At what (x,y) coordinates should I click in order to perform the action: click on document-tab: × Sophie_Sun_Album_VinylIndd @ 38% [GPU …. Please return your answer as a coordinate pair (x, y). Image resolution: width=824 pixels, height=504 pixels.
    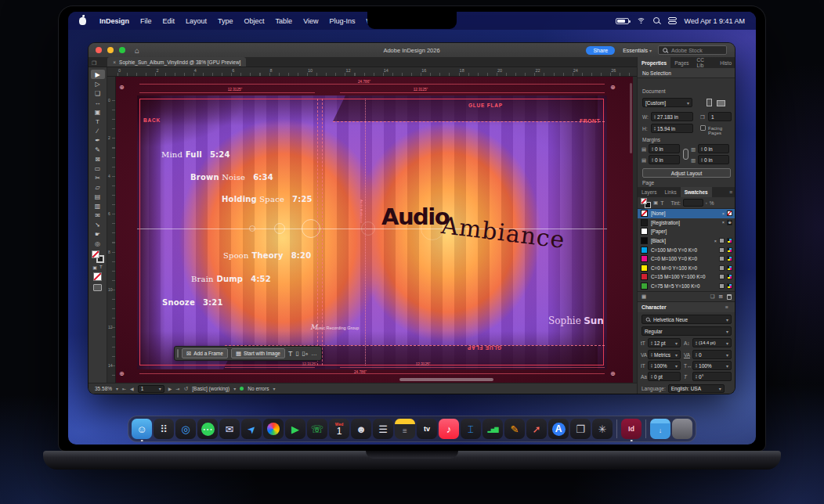
    Looking at the image, I should click on (177, 62).